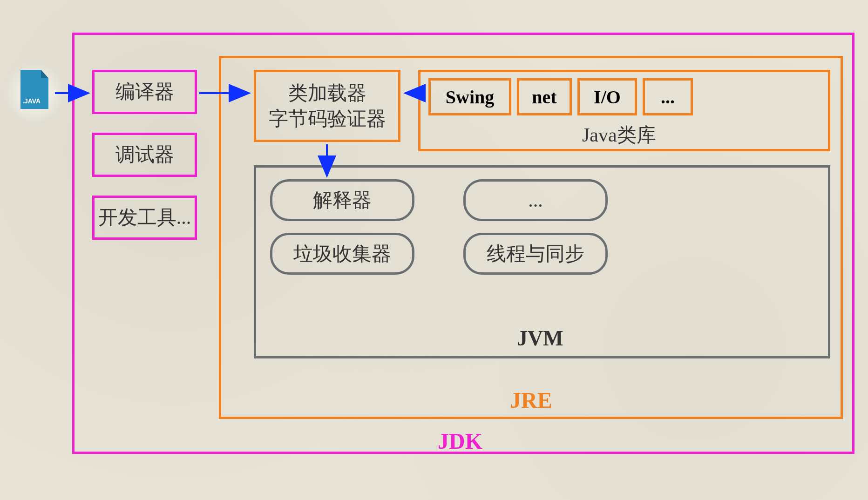  Describe the element at coordinates (144, 155) in the screenshot. I see `debugger-box: 调试器` at that location.